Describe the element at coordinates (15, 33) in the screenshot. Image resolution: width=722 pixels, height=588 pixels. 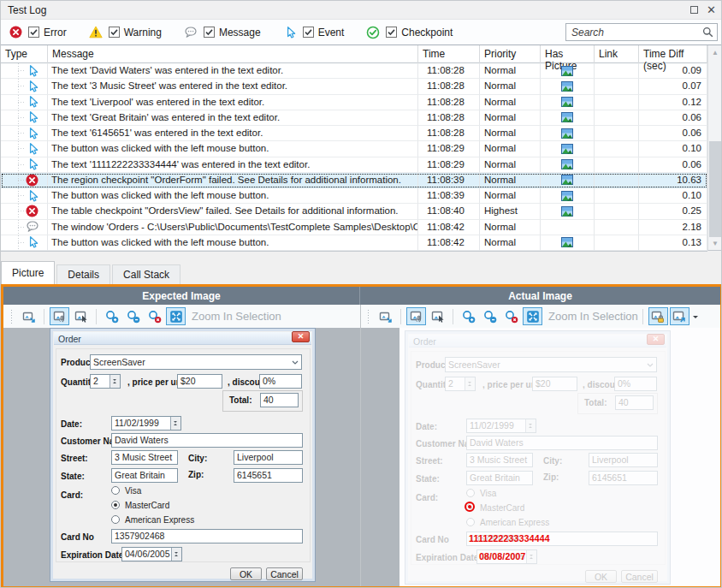
I see `error-icon` at that location.